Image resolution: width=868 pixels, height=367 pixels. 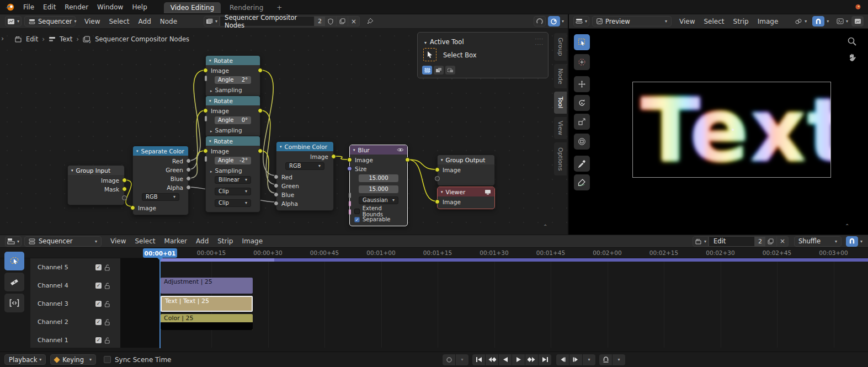 What do you see at coordinates (14, 303) in the screenshot?
I see `retime-tool-button` at bounding box center [14, 303].